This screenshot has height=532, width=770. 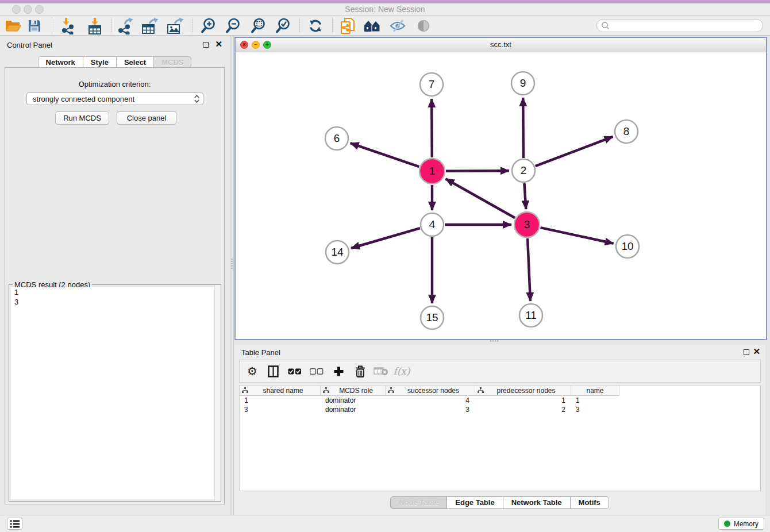 What do you see at coordinates (150, 25) in the screenshot?
I see `export-table-button` at bounding box center [150, 25].